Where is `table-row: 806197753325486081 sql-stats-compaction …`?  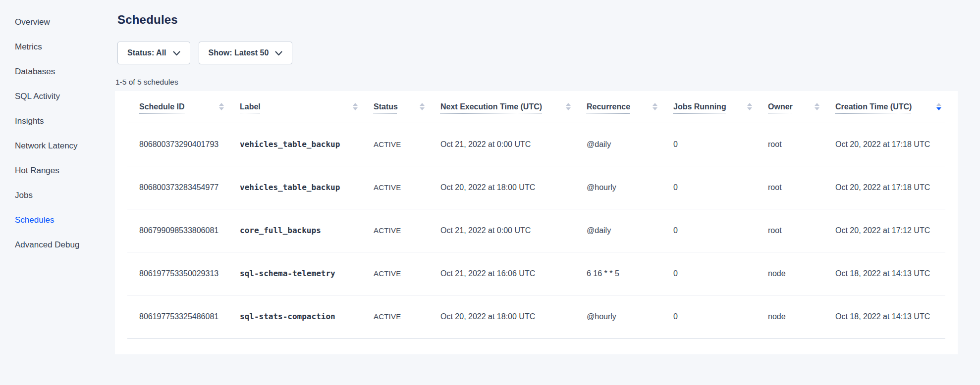
table-row: 806197753325486081 sql-stats-compaction … is located at coordinates (536, 317).